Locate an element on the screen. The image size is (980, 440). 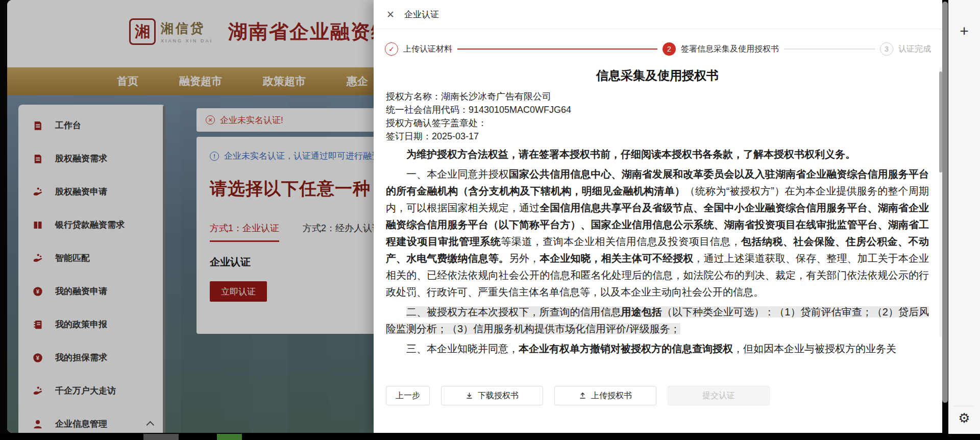
step-indicator: ✓上传认证材料2签署信息采集及使用授权书3认证完成 is located at coordinates (658, 49).